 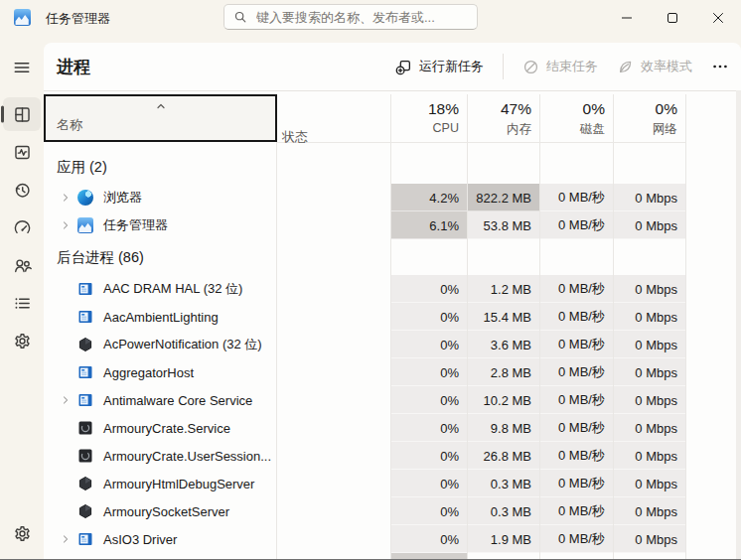 What do you see at coordinates (429, 198) in the screenshot?
I see `cpu-cell: 4.2%` at bounding box center [429, 198].